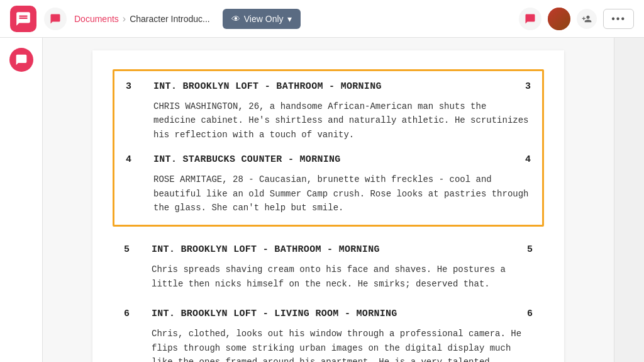 The height and width of the screenshot is (362, 644). I want to click on scene-6-action: Chris, clothed, looks out his window thr…, so click(342, 344).